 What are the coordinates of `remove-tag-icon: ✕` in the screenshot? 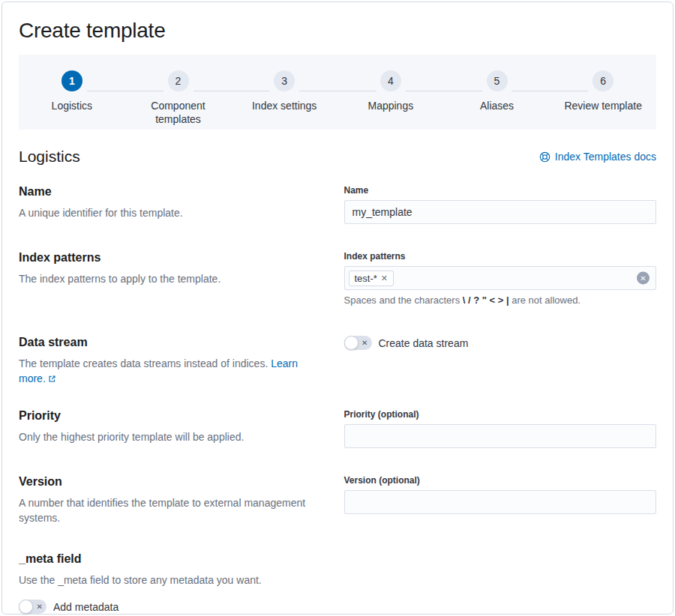 It's located at (384, 279).